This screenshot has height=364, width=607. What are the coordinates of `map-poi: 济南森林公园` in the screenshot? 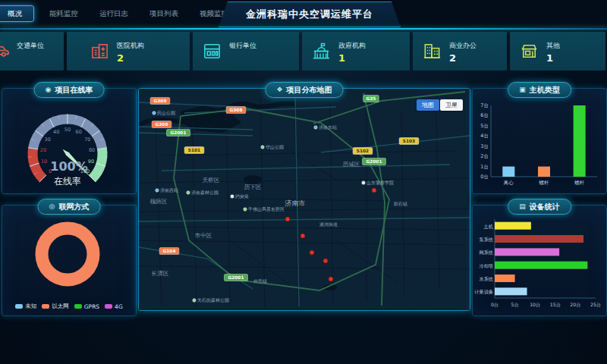 It's located at (203, 193).